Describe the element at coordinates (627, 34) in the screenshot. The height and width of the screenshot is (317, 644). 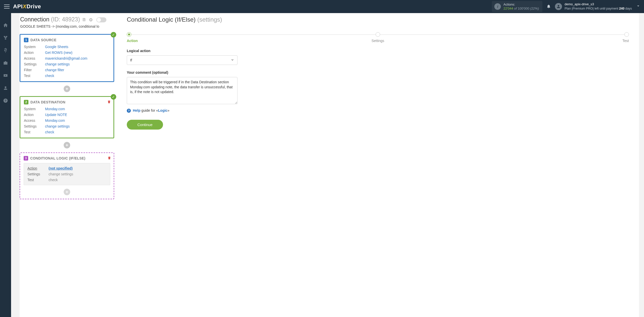
I see `step-test: Test` at that location.